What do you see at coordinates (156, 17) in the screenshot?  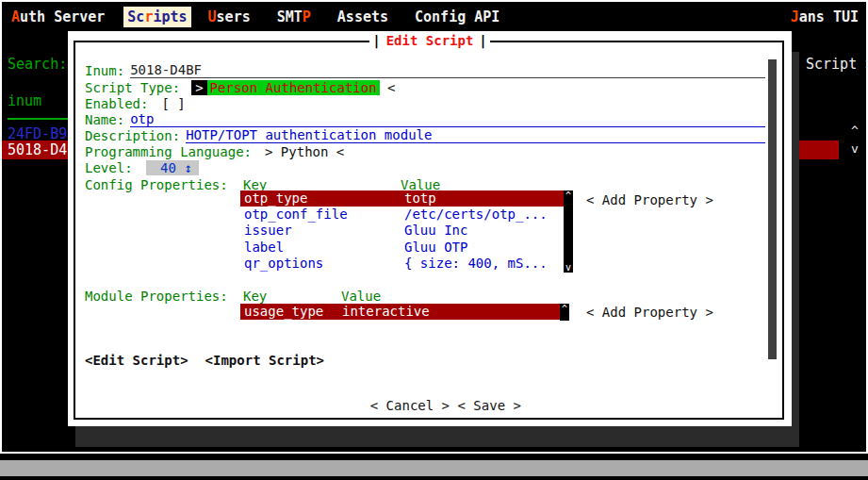 I see `menu-item-scripts: Scripts` at bounding box center [156, 17].